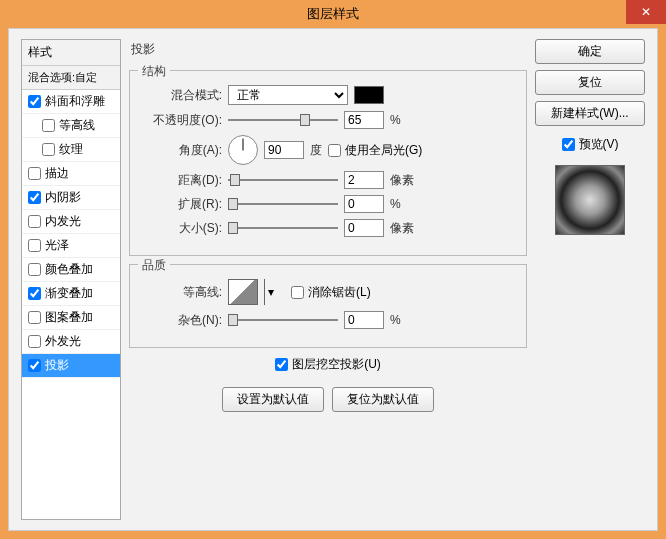 The image size is (666, 539). Describe the element at coordinates (77, 126) in the screenshot. I see `style-item-label: 等高线` at that location.